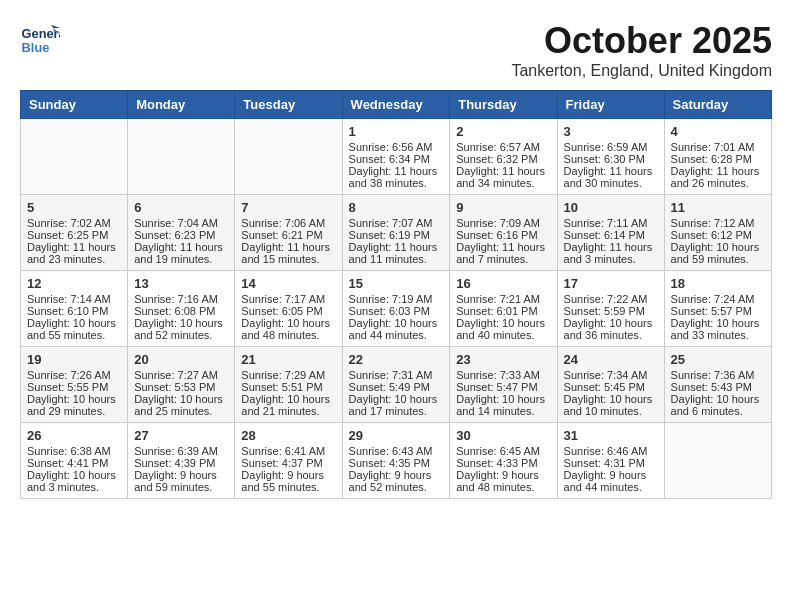  Describe the element at coordinates (182, 309) in the screenshot. I see `calendar-cell: 13Sunrise: 7:16 AMSunset: 6:08 PMDayligh…` at that location.